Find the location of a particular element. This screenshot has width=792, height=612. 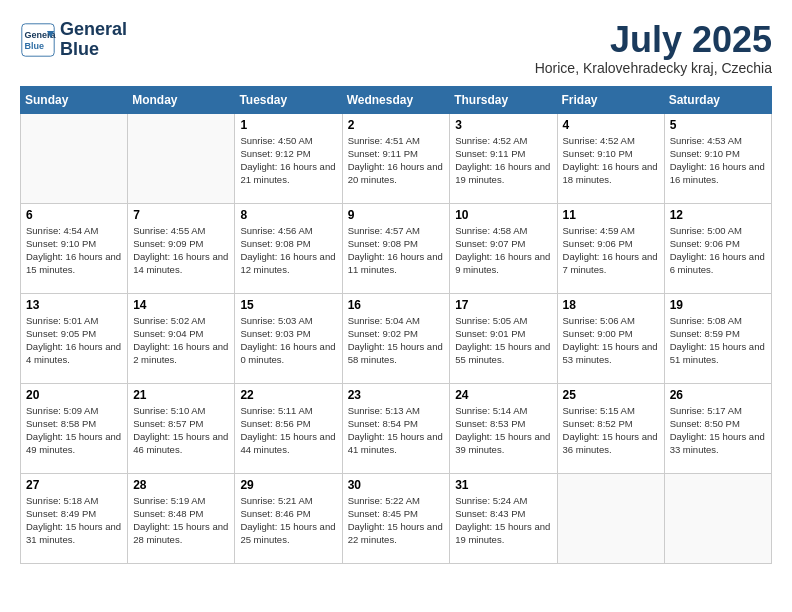

calendar-cell: 21Sunrise: 5:10 AM Sunset: 8:57 PM Dayli… is located at coordinates (182, 428).